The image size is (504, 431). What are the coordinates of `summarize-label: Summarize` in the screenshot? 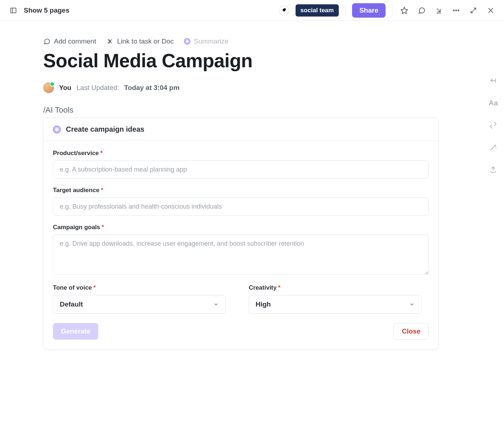 It's located at (211, 41).